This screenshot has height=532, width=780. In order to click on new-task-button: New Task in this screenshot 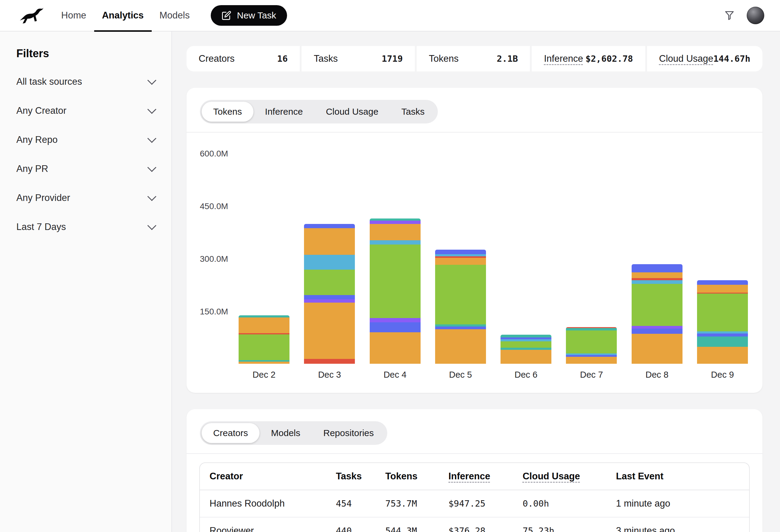, I will do `click(249, 15)`.